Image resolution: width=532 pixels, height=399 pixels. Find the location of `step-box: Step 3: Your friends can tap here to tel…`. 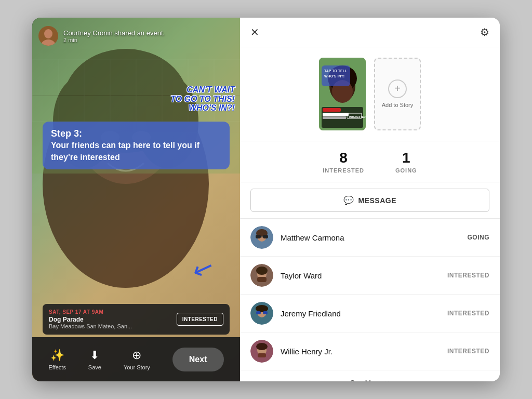

step-box: Step 3: Your friends can tap here to tel… is located at coordinates (136, 145).